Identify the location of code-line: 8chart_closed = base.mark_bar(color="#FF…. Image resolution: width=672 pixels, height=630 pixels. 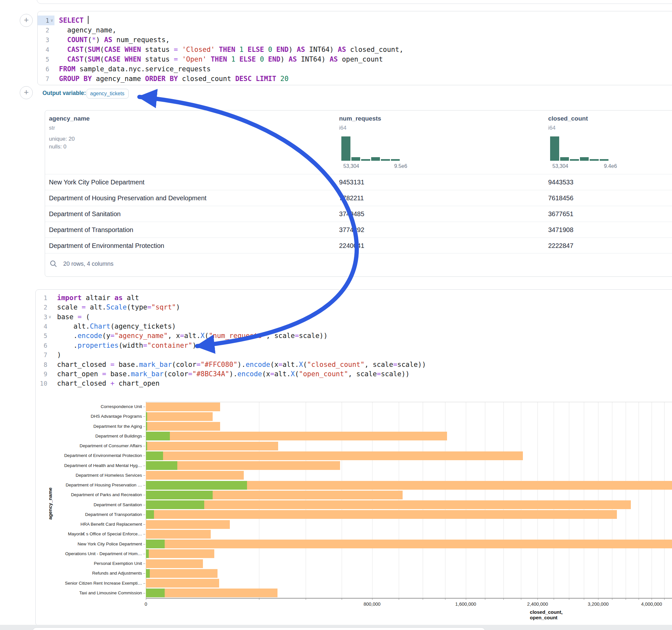
(231, 364).